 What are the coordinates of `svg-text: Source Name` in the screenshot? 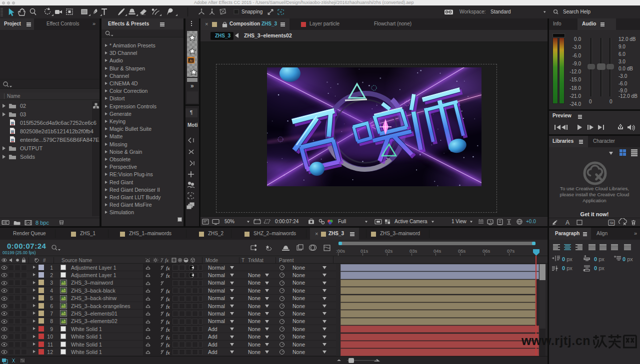 It's located at (77, 261).